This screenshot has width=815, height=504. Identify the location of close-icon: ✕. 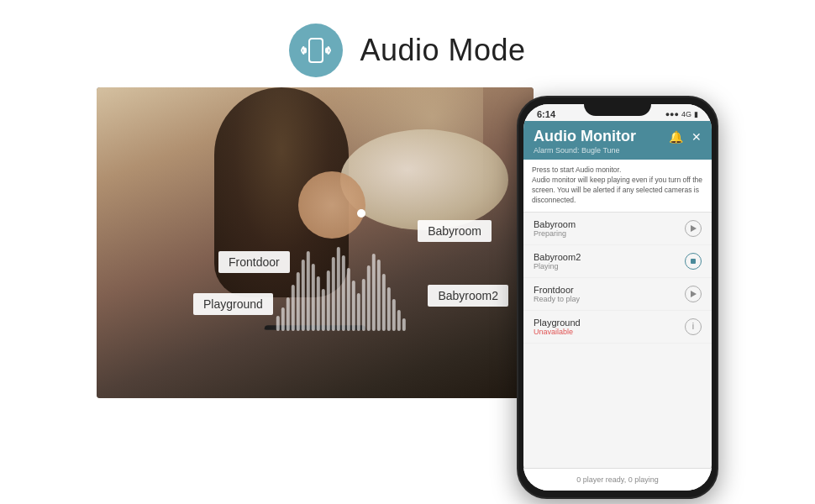
(697, 137).